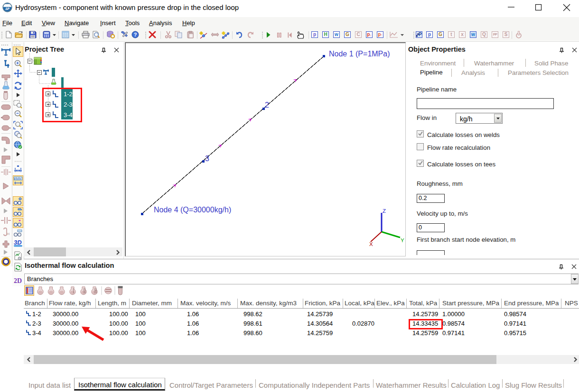  Describe the element at coordinates (360, 54) in the screenshot. I see `svg-text: Node 1 (P=1MPa)` at that location.